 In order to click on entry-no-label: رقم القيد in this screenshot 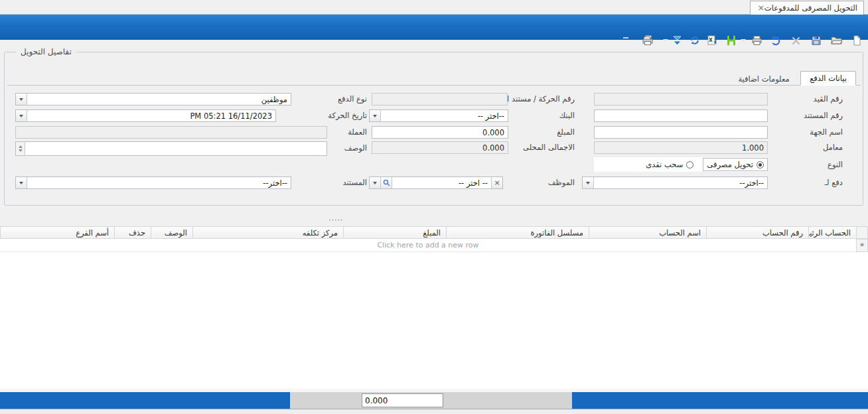, I will do `click(828, 100)`.